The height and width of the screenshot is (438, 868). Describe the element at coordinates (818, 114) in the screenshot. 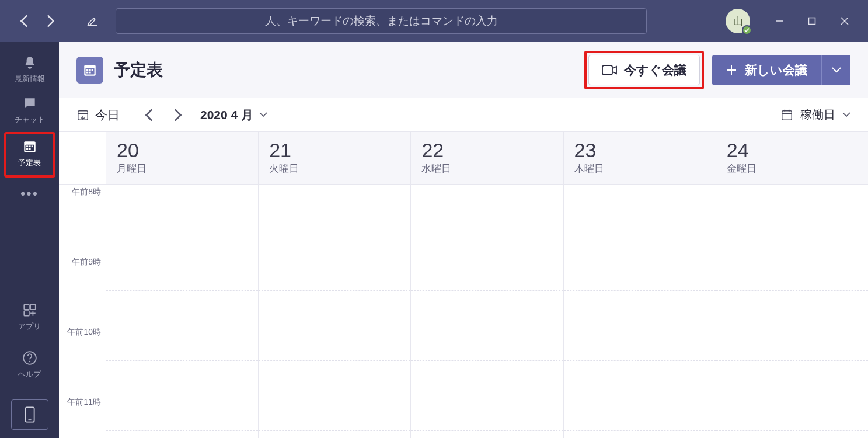

I see `view-label: 稼働日` at that location.